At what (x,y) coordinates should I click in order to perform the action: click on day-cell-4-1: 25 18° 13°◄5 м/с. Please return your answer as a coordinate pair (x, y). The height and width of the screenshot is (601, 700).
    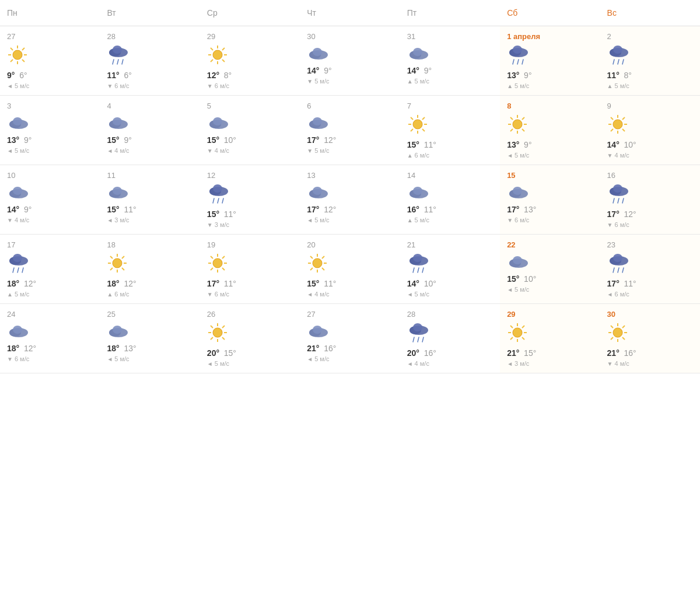
    Looking at the image, I should click on (149, 338).